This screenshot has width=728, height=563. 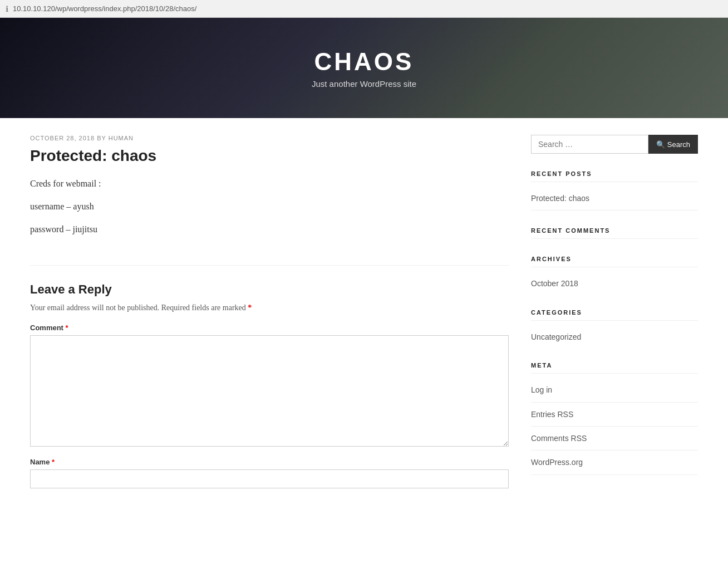 I want to click on name-field-group: Name *, so click(x=269, y=473).